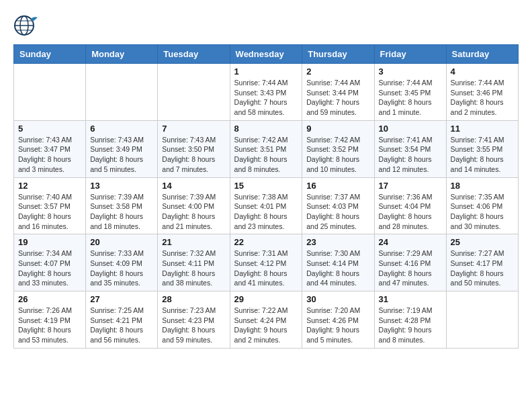  I want to click on day-number: 10, so click(410, 129).